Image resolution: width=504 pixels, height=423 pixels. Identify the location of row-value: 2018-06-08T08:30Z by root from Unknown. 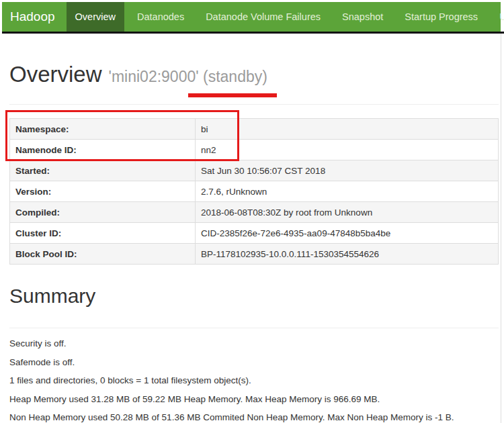
(347, 212).